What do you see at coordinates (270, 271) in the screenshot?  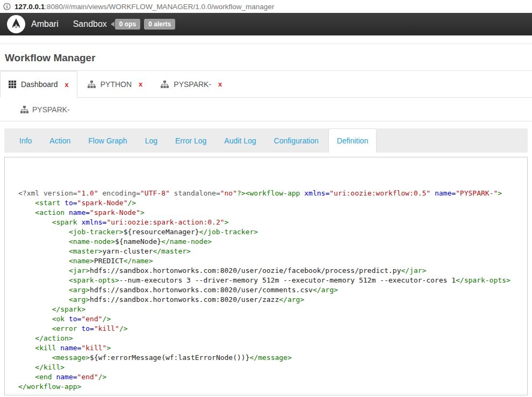 I see `code-line: <jar>hdfs://sandbox.hortonworks.com:8020…` at bounding box center [270, 271].